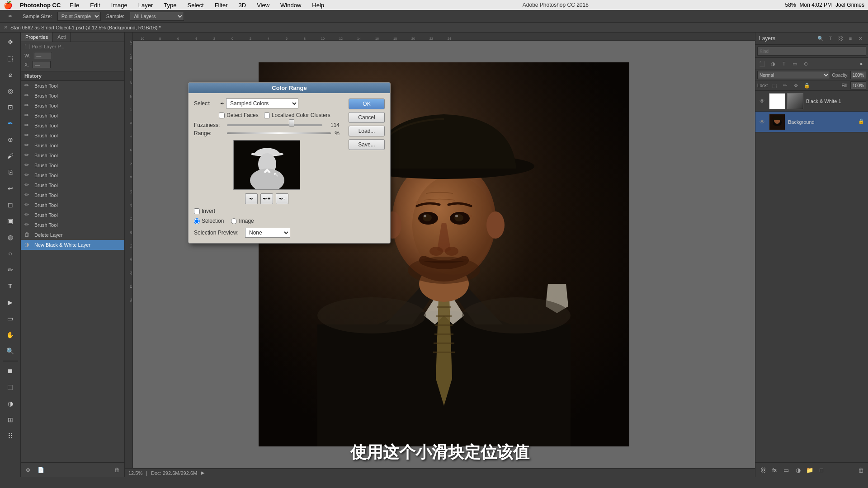  Describe the element at coordinates (10, 75) in the screenshot. I see `lasso-tool: ⌀` at that location.